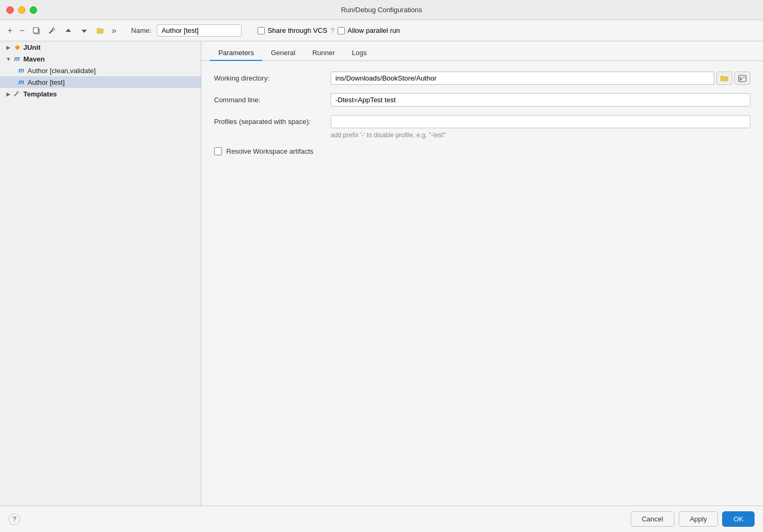 This screenshot has height=532, width=763. I want to click on profiles-label: Profiles (separated with space):, so click(272, 122).